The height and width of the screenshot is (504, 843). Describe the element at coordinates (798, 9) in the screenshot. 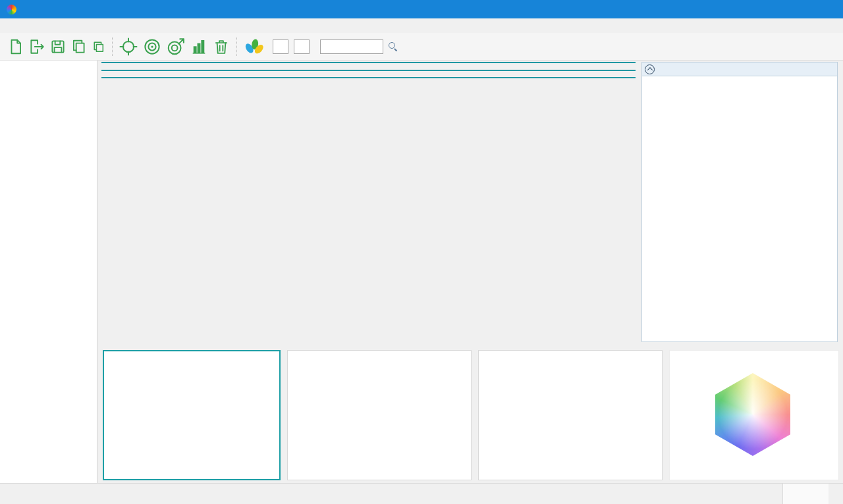

I see `window-controls` at that location.